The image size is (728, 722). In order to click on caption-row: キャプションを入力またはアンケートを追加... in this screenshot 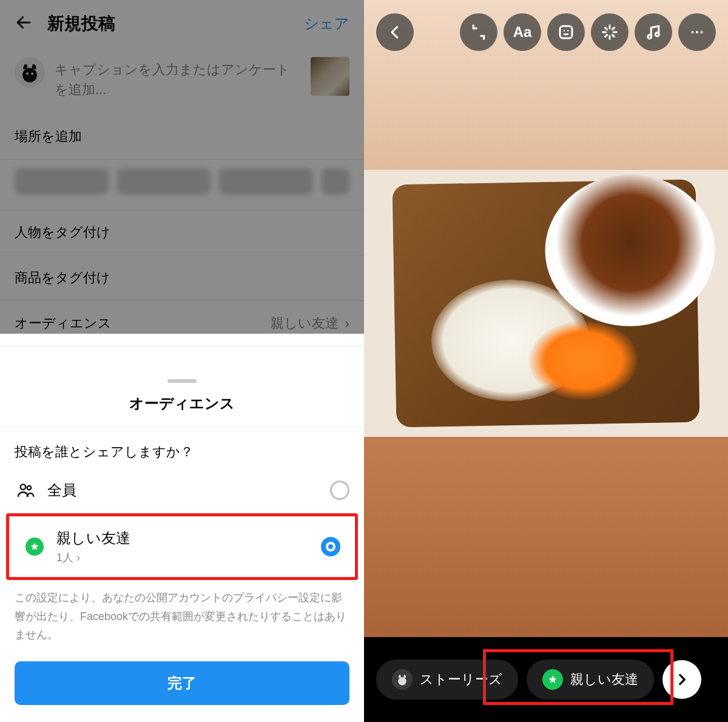, I will do `click(182, 81)`.